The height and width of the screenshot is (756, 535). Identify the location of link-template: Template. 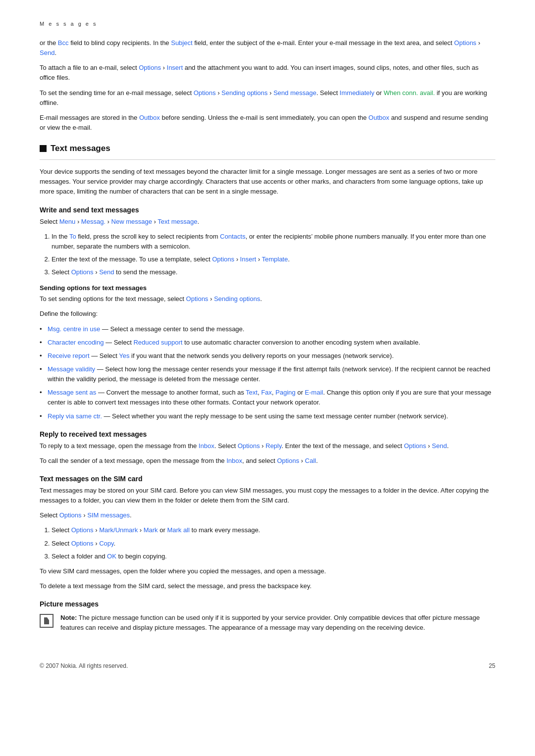
(274, 259).